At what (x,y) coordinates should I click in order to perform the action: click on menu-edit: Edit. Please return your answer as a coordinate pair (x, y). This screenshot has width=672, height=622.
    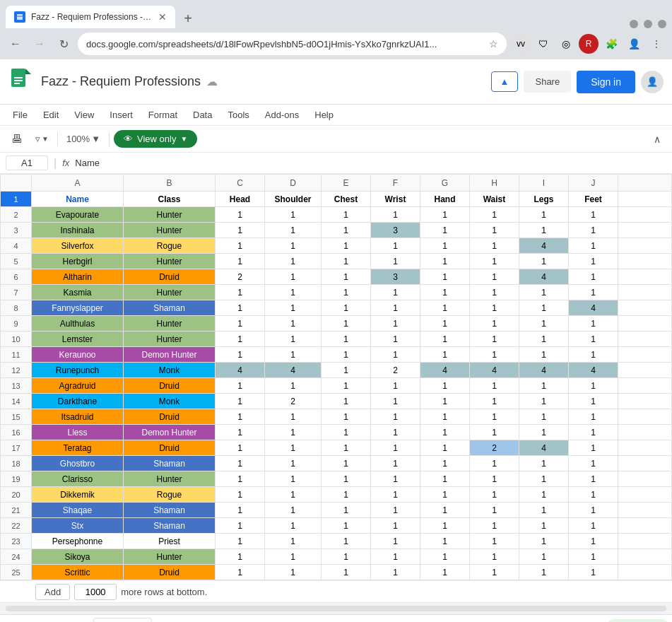
    Looking at the image, I should click on (51, 115).